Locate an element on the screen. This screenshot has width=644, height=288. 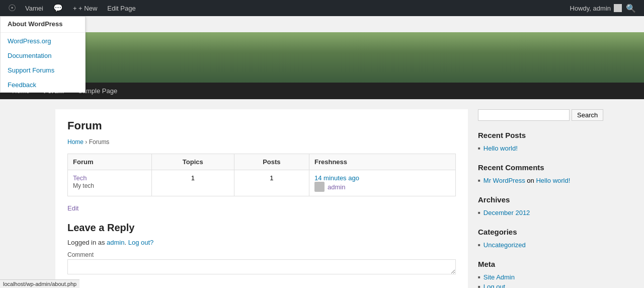
admin-bar: ☉ About WordPress WordPress.org Document… is located at coordinates (322, 8).